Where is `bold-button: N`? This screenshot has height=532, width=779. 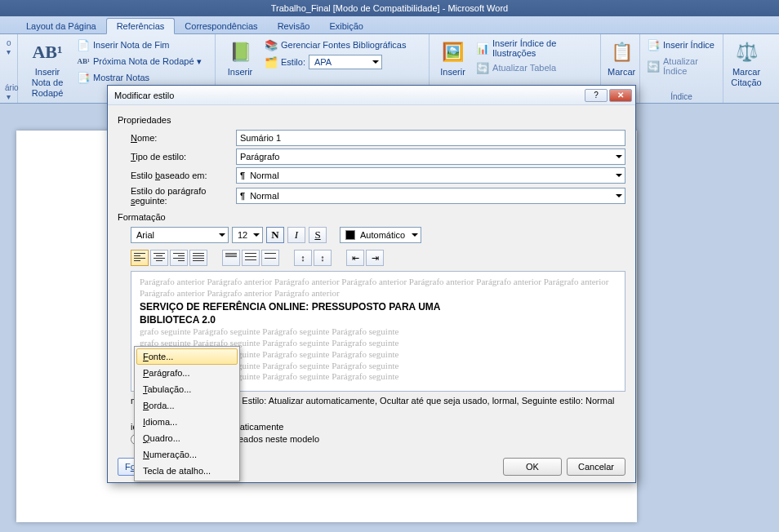 bold-button: N is located at coordinates (275, 235).